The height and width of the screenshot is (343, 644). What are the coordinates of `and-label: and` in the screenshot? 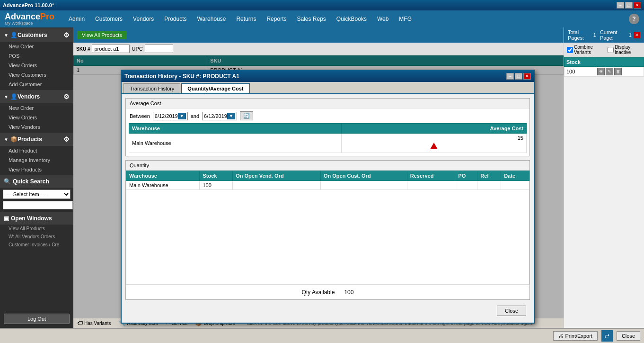 It's located at (195, 116).